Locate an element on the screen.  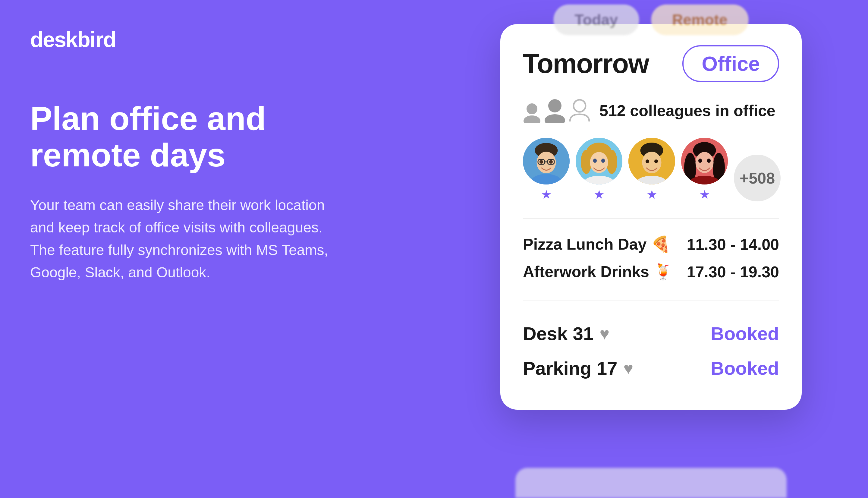
card-header: Tomorrow Office is located at coordinates (651, 64).